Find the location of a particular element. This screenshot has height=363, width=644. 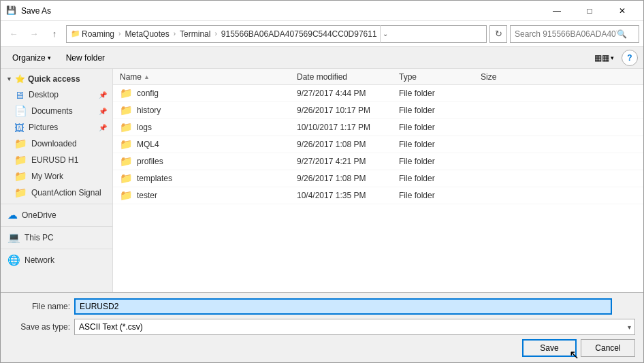

eurusd-folder-icon: 📁 is located at coordinates (20, 160).